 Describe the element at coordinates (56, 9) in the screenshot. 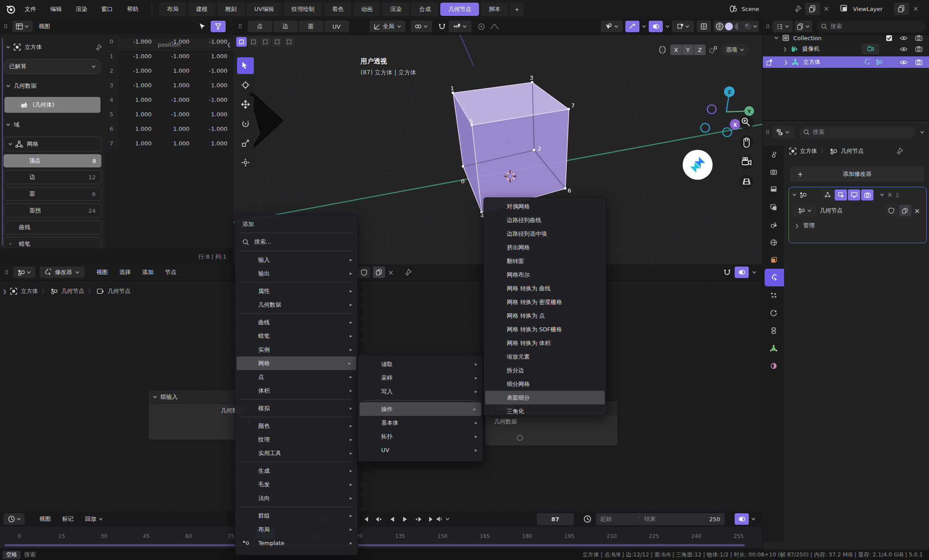

I see `topbar-menu-1: 编辑` at that location.